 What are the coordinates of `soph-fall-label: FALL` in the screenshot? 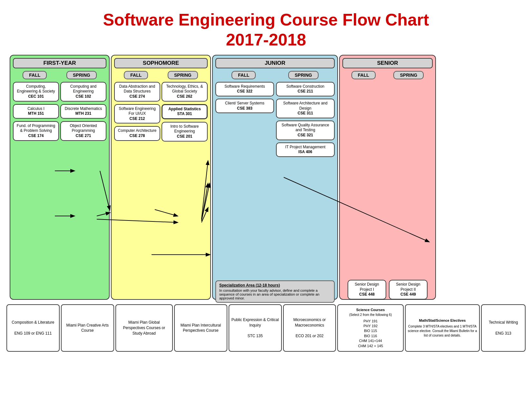 It's located at (136, 75).